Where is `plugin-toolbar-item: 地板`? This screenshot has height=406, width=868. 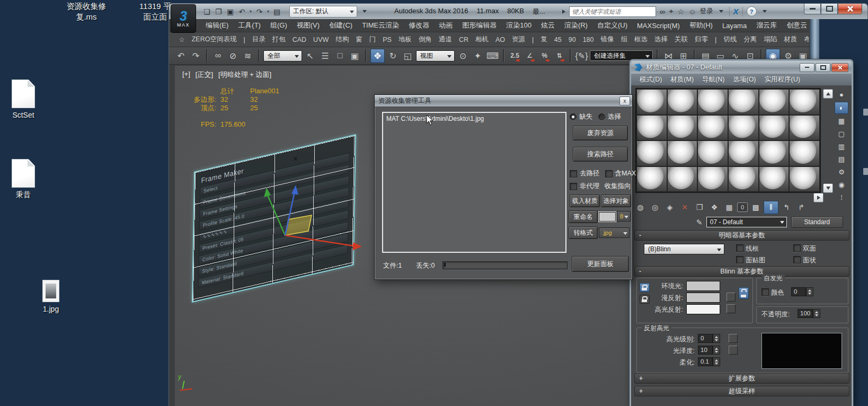 plugin-toolbar-item: 地板 is located at coordinates (405, 39).